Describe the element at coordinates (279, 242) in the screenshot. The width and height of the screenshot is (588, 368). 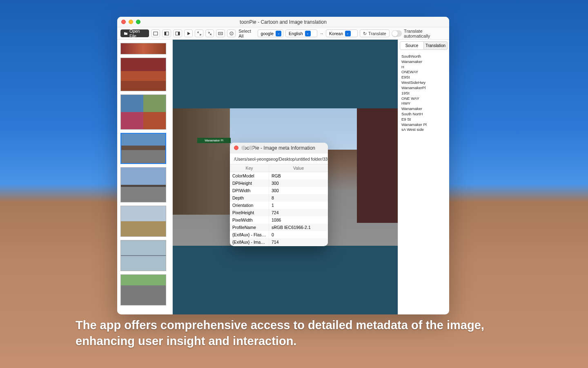
I see `meta-row: {ExifAux} - Imag...714` at that location.